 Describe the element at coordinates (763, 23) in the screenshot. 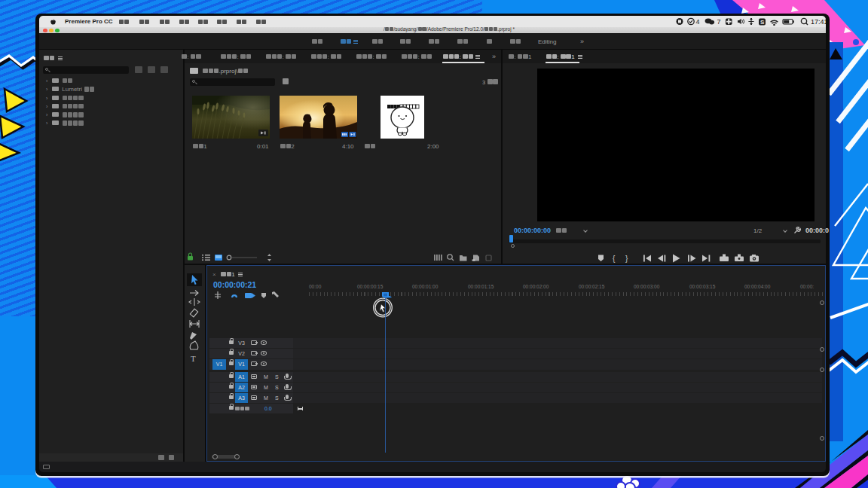

I see `svg-text: S` at that location.